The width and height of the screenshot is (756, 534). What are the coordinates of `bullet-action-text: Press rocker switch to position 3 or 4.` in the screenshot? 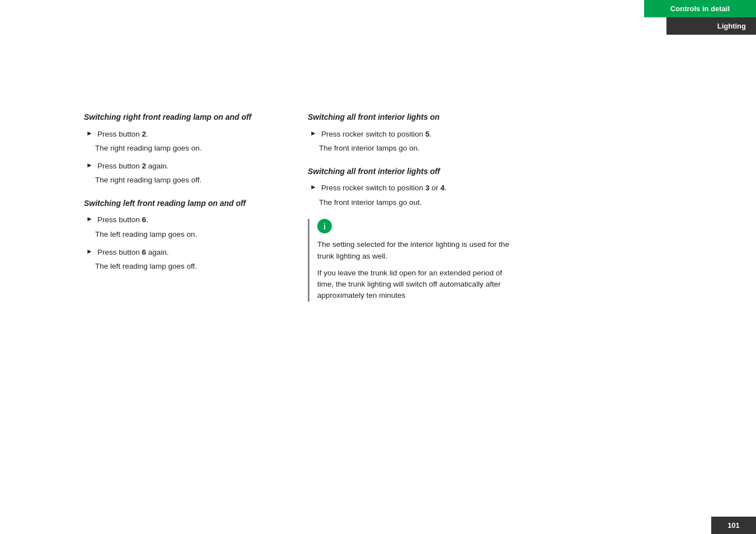 It's located at (384, 188).